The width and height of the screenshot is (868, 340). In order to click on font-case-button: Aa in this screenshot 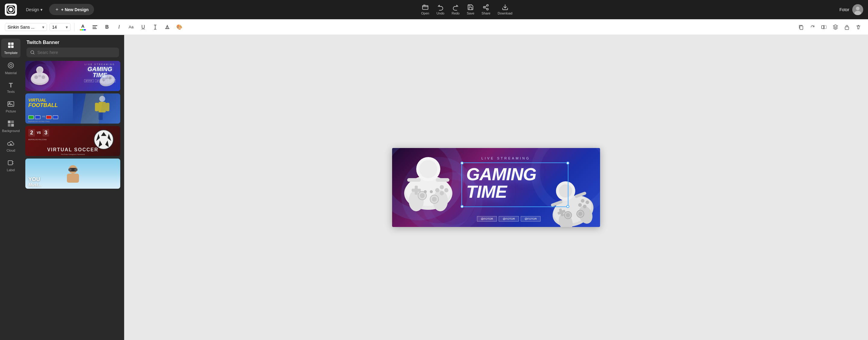, I will do `click(131, 27)`.